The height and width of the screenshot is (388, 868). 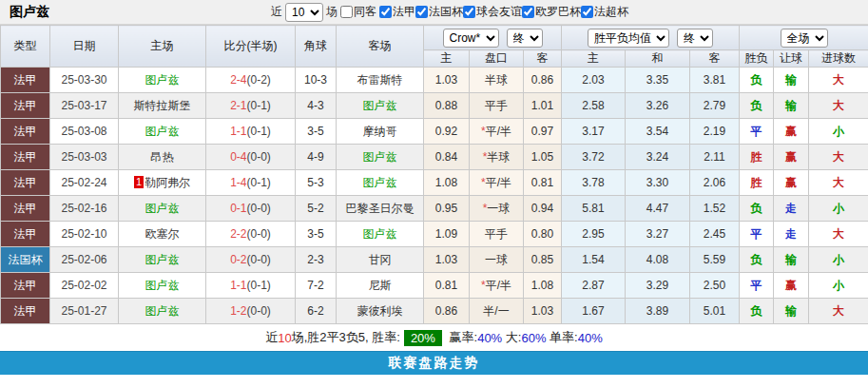 What do you see at coordinates (434, 312) in the screenshot?
I see `table-row: 法甲 25-01-27 图卢兹 1-2(0-0) 6-2 蒙彼利埃 0.86 半…` at bounding box center [434, 312].